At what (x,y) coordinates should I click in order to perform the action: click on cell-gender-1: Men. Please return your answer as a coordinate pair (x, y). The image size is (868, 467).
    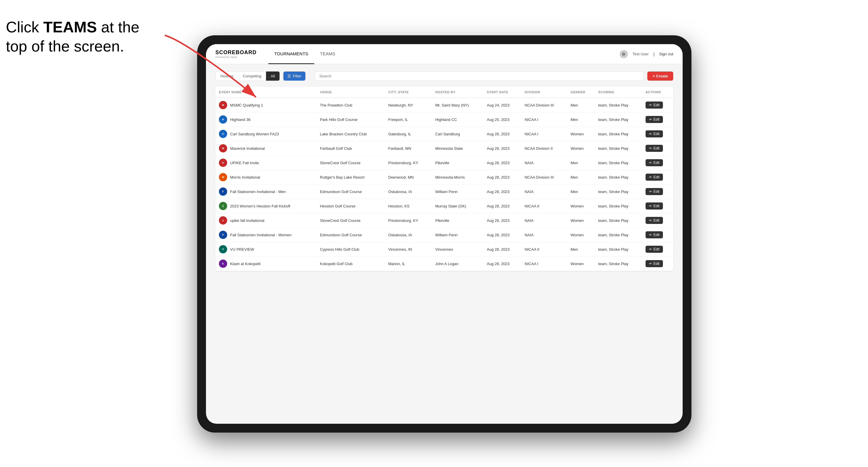
    Looking at the image, I should click on (581, 120).